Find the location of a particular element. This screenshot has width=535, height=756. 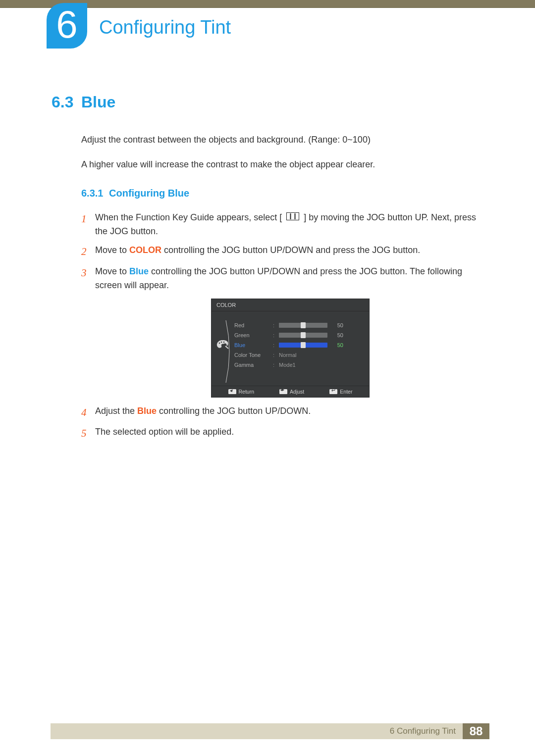

step-number: 1 is located at coordinates (88, 225).